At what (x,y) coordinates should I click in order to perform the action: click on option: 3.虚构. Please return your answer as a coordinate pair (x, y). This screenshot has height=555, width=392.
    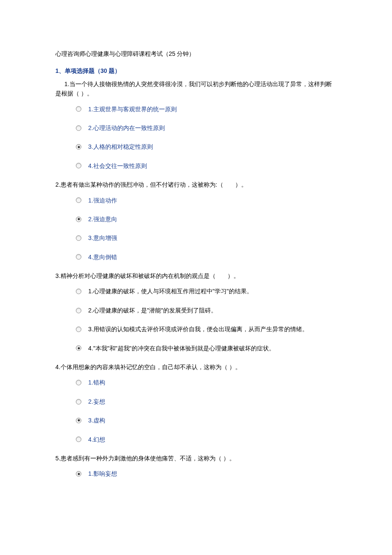
    Looking at the image, I should click on (206, 420).